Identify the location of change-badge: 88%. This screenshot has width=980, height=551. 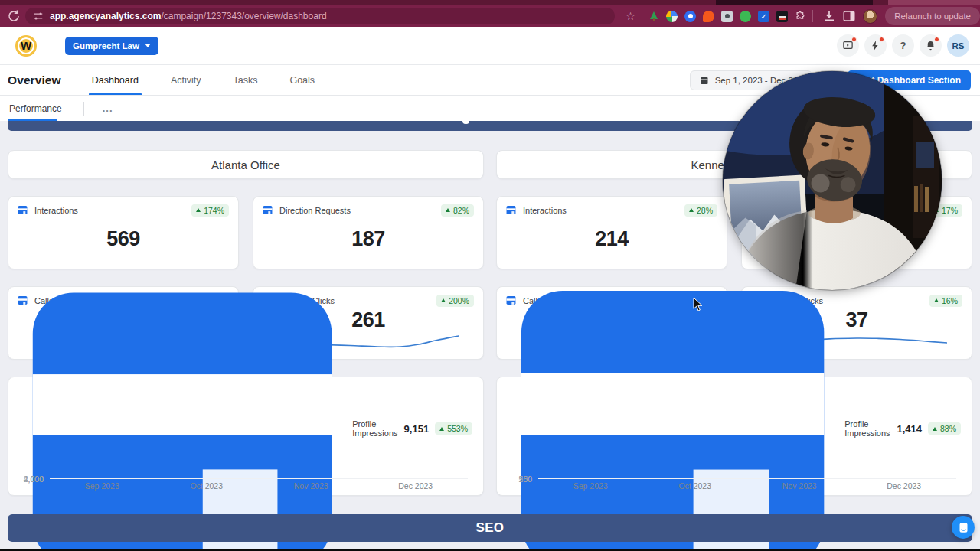
(945, 429).